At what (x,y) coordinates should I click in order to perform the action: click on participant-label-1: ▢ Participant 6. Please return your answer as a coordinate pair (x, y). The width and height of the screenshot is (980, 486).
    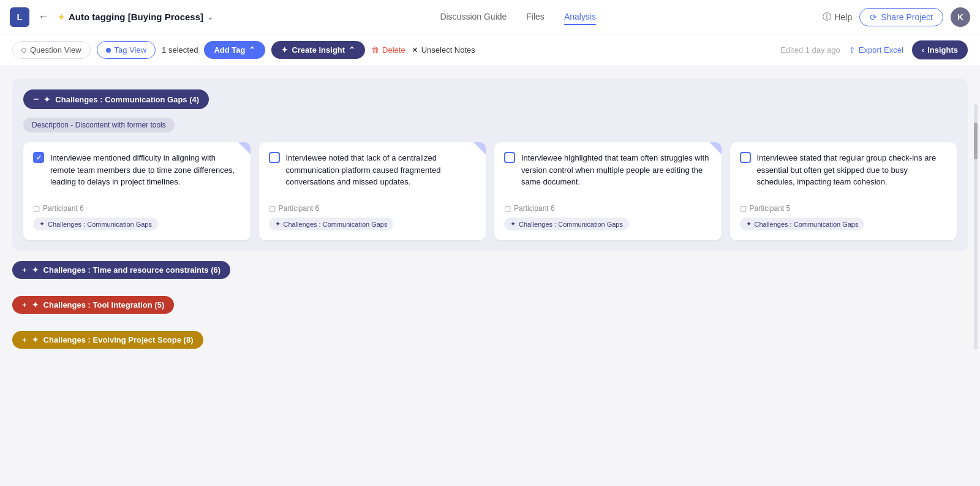
    Looking at the image, I should click on (137, 208).